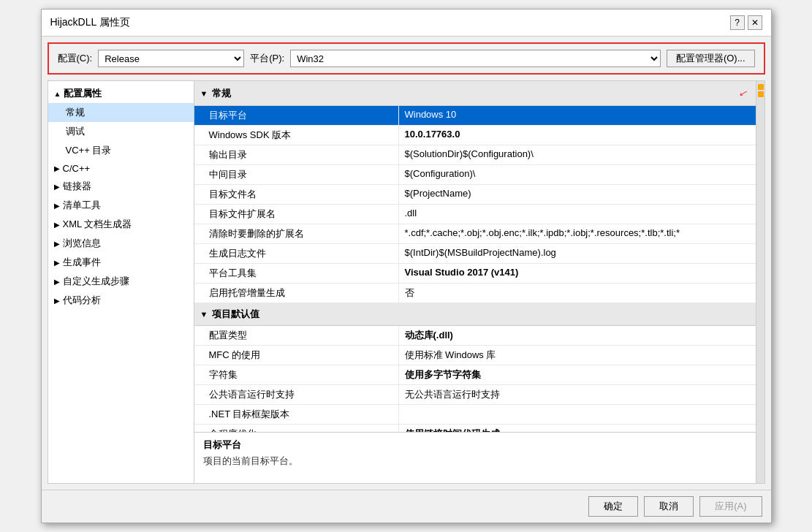 The height and width of the screenshot is (532, 812). What do you see at coordinates (475, 314) in the screenshot?
I see `defaults-section-header: ▼ 项目默认值` at bounding box center [475, 314].